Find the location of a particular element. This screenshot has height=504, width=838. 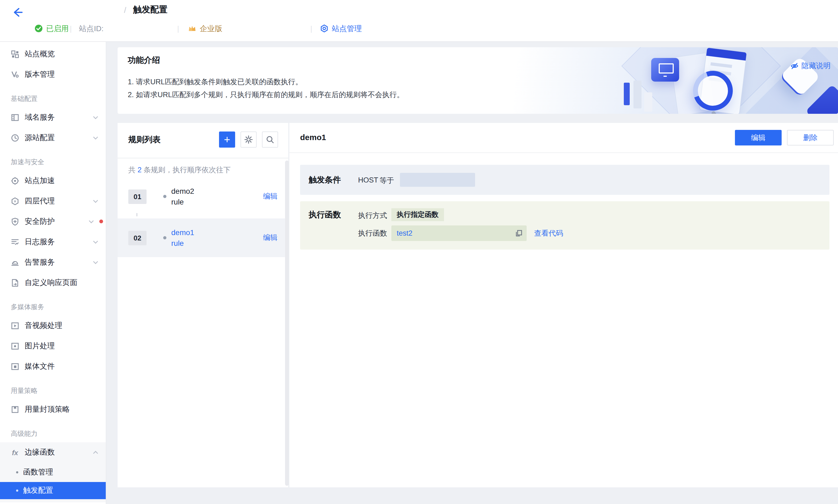

sidebar-item-label: 告警服务 is located at coordinates (40, 263).